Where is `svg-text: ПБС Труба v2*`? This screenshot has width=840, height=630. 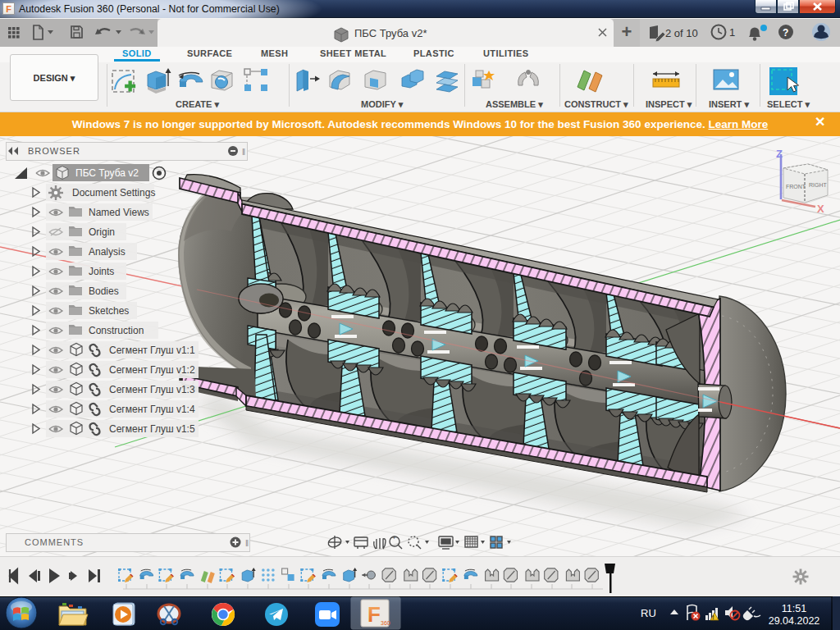 svg-text: ПБС Труба v2* is located at coordinates (390, 33).